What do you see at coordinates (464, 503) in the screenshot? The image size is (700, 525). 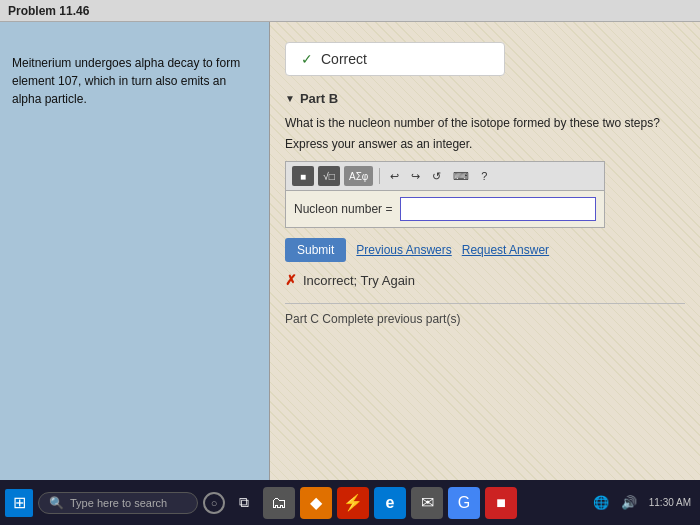 I see `chrome-icon: G` at bounding box center [464, 503].